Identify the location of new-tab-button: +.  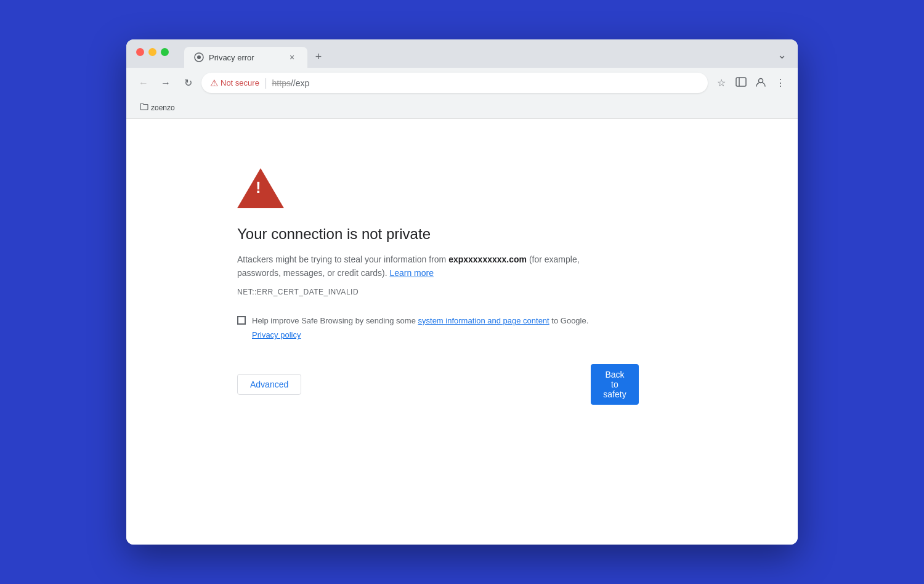
(318, 57).